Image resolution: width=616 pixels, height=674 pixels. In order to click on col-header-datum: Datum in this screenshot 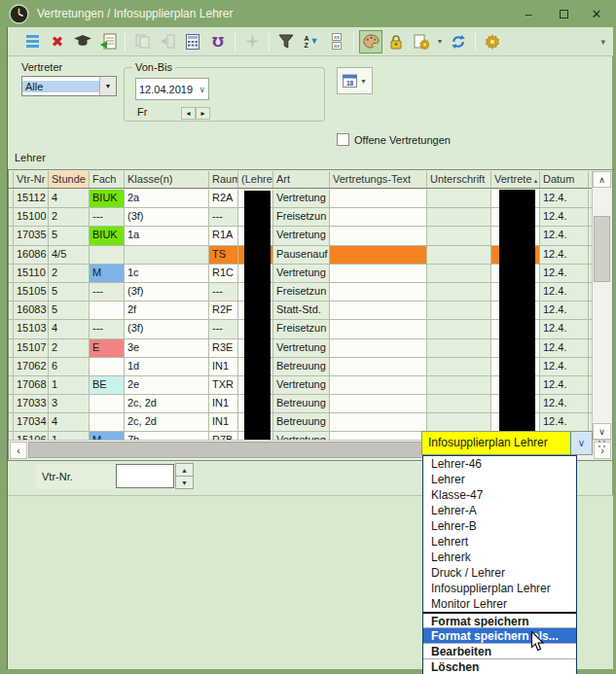, I will do `click(564, 179)`.